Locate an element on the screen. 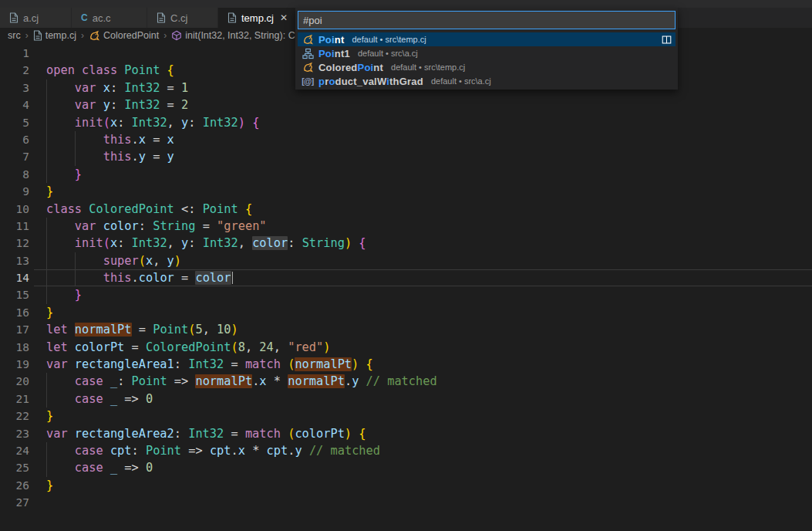 The width and height of the screenshot is (812, 531). close-icon: ✕ is located at coordinates (284, 18).